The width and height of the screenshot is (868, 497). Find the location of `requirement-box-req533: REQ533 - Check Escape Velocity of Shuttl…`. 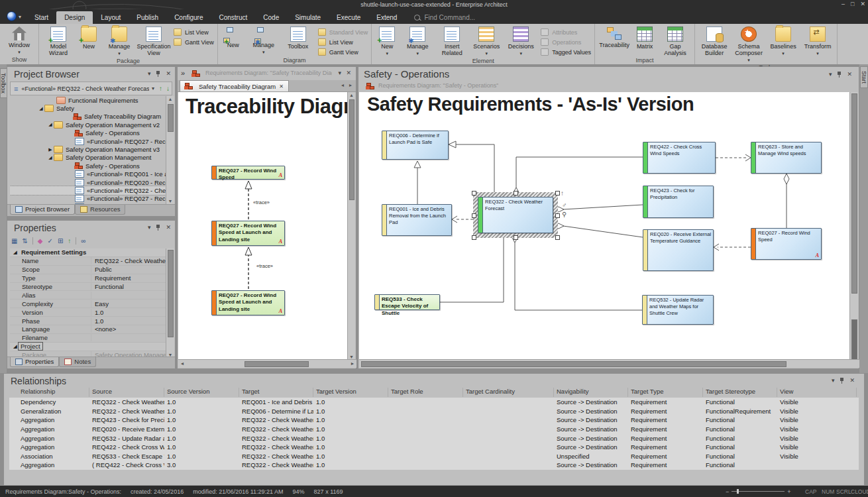

requirement-box-req533: REQ533 - Check Escape Velocity of Shuttl… is located at coordinates (407, 302).